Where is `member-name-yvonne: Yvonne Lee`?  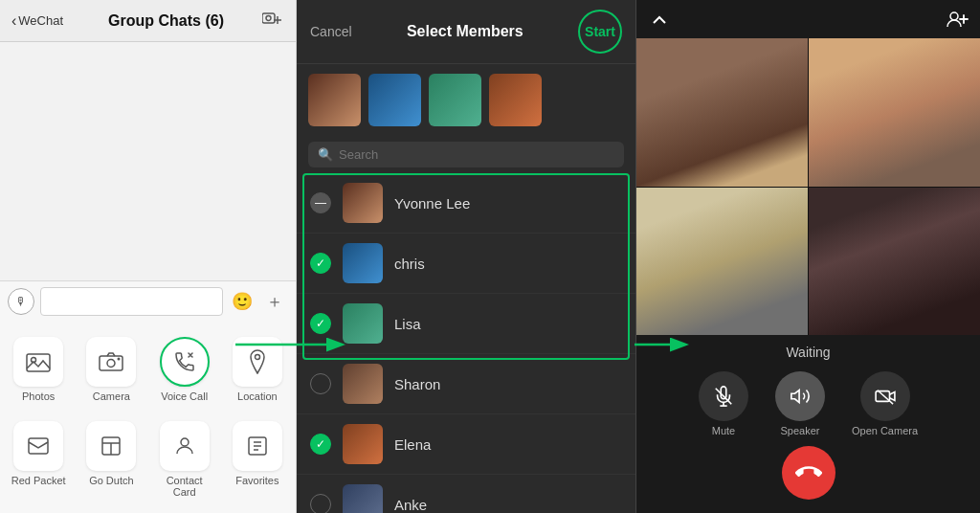 member-name-yvonne: Yvonne Lee is located at coordinates (433, 203).